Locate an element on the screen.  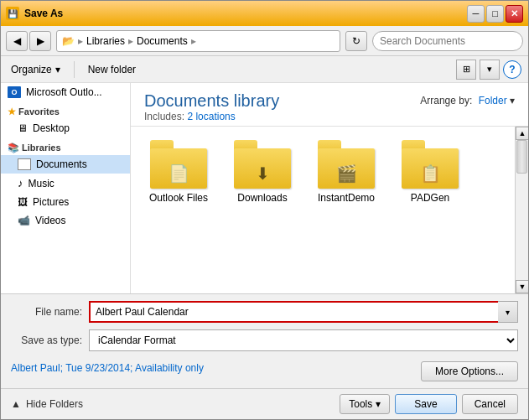
folder-name: InstantDemo is located at coordinates (346, 198).